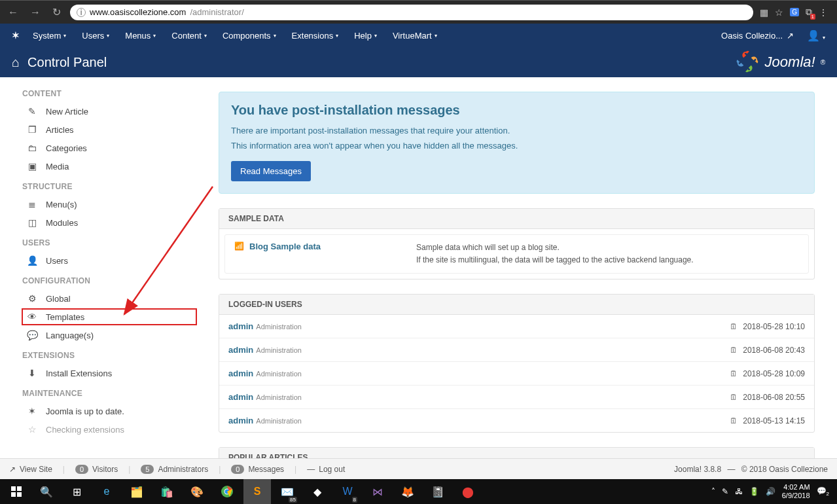 The image size is (837, 504). What do you see at coordinates (794, 12) in the screenshot?
I see `translate-icon: G` at bounding box center [794, 12].